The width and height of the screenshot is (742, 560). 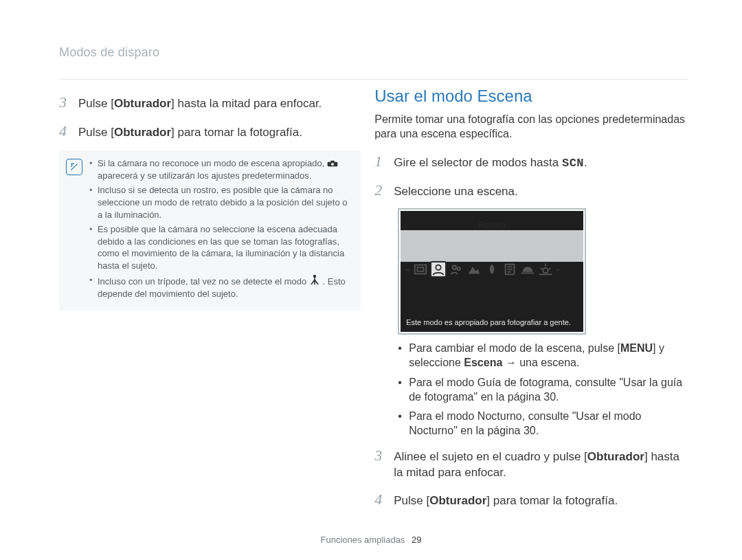 I want to click on note-item: Si la cámara no reconoce un modo de esce…, so click(x=220, y=169).